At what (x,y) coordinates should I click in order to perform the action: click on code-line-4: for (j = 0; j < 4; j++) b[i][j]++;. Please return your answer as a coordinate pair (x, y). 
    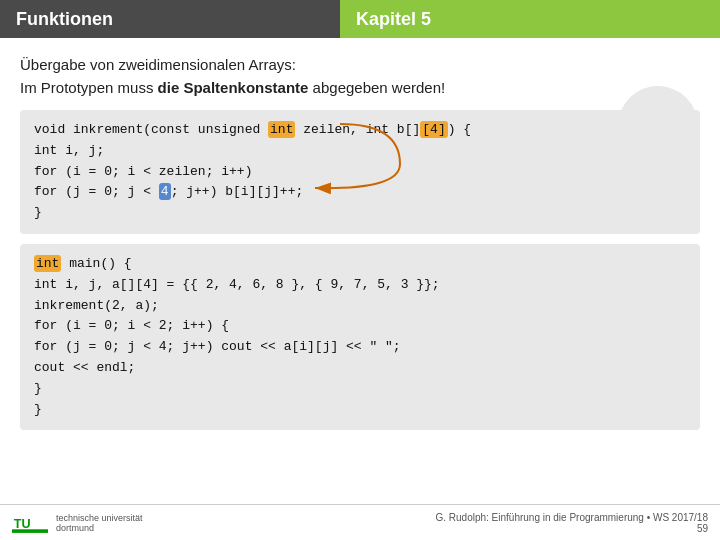
    Looking at the image, I should click on (360, 192).